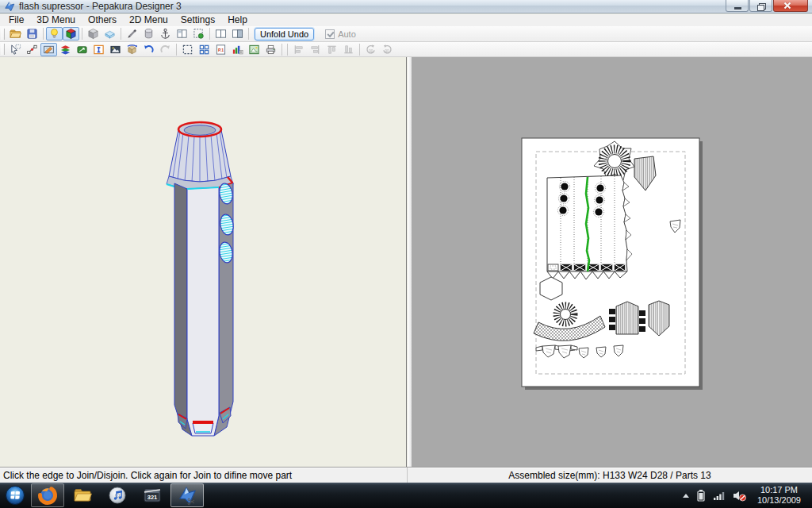 The width and height of the screenshot is (812, 508). What do you see at coordinates (109, 33) in the screenshot?
I see `flat-view-button` at bounding box center [109, 33].